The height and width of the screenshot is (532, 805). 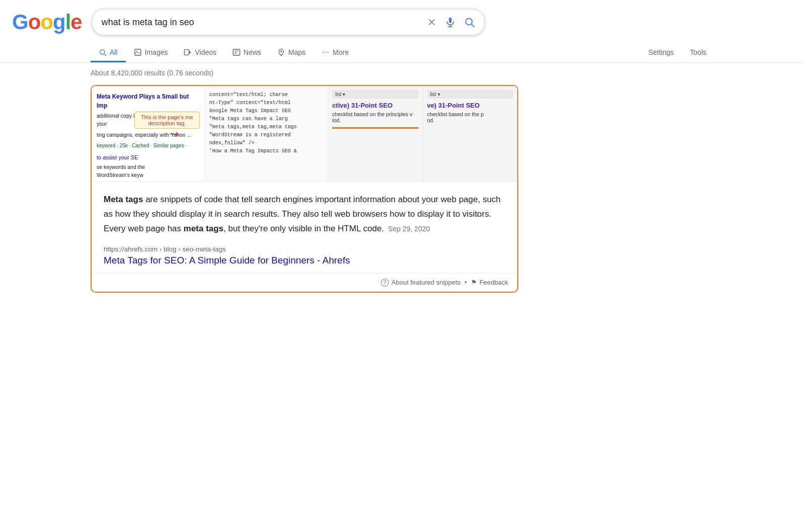 What do you see at coordinates (470, 120) in the screenshot?
I see `col4-body2: od.` at bounding box center [470, 120].